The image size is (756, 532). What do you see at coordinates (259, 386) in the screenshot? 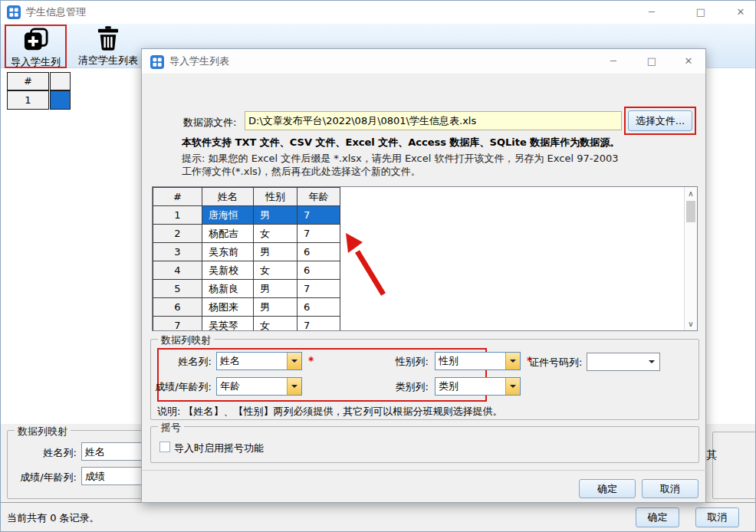
I see `score-column-select: 年龄` at bounding box center [259, 386].